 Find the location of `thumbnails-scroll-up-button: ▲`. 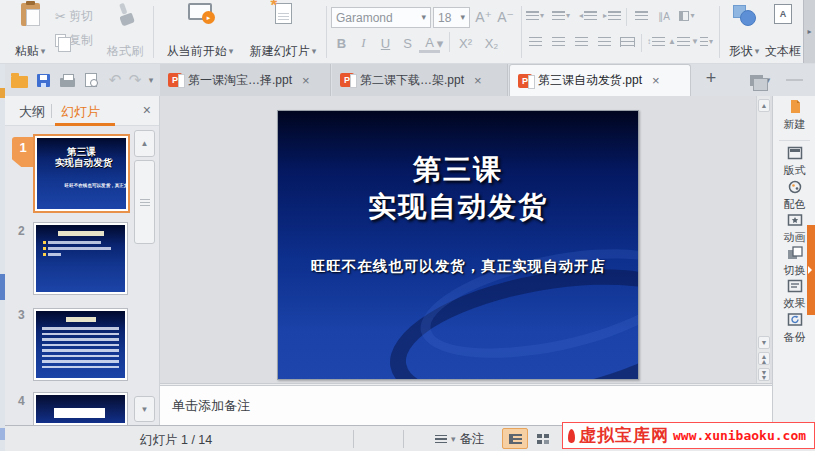

thumbnails-scroll-up-button: ▲ is located at coordinates (144, 144).